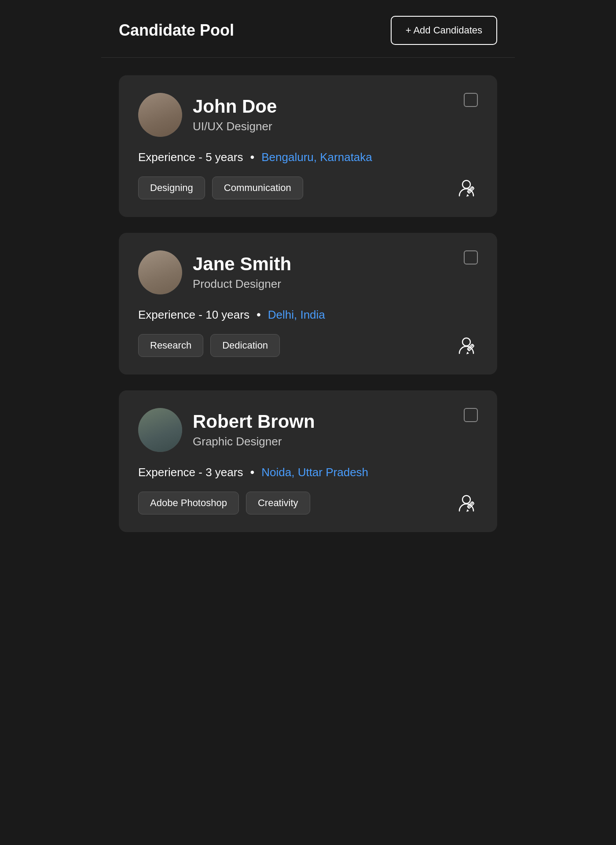  What do you see at coordinates (176, 30) in the screenshot?
I see `page-title: Candidate Pool` at bounding box center [176, 30].